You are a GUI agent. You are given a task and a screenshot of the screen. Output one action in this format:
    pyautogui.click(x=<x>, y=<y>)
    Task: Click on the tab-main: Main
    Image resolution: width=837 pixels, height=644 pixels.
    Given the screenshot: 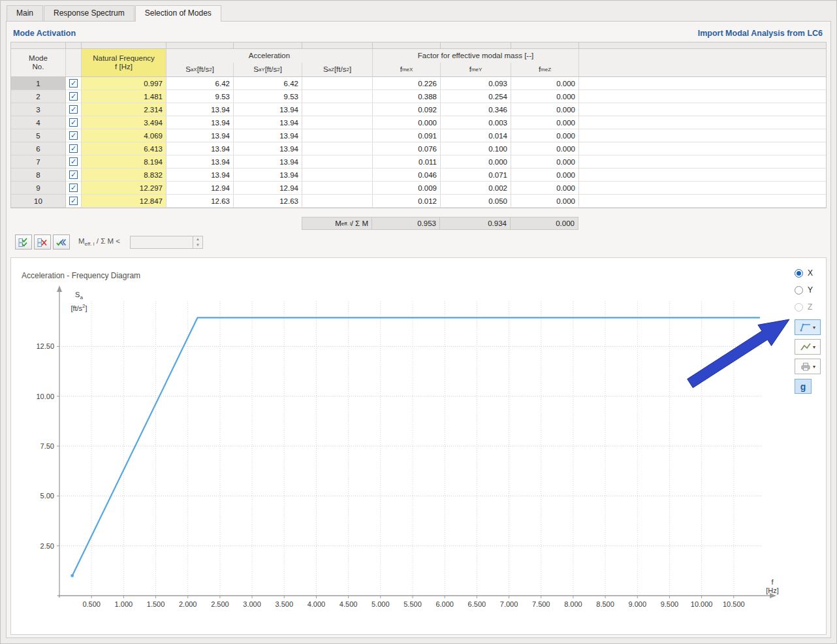 What is the action you would take?
    pyautogui.click(x=25, y=13)
    